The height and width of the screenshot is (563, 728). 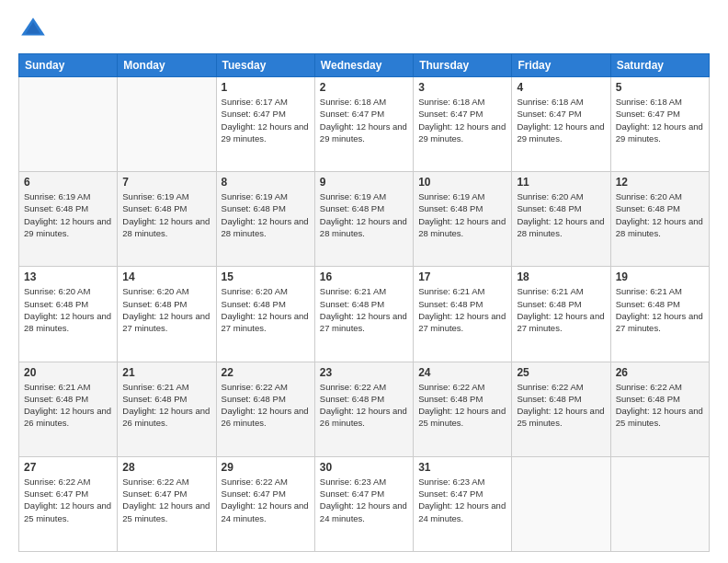 What do you see at coordinates (35, 29) in the screenshot?
I see `logo` at bounding box center [35, 29].